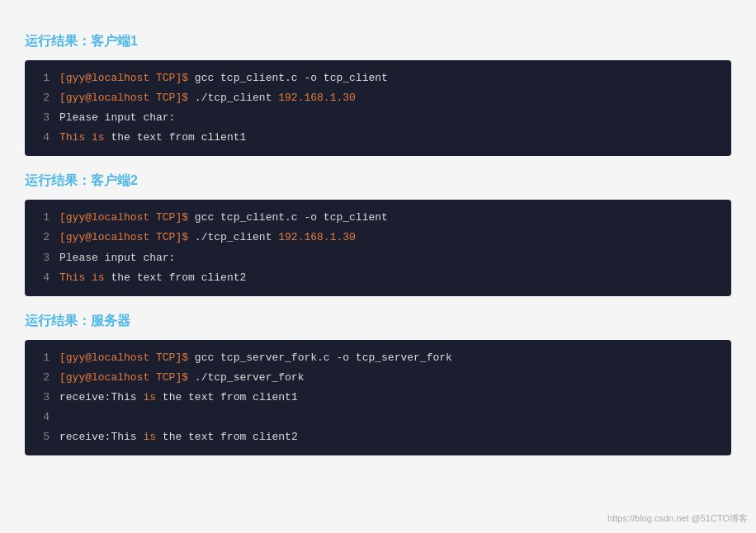 The image size is (756, 533). I want to click on terminal-row: 4This is the text from client2, so click(378, 278).